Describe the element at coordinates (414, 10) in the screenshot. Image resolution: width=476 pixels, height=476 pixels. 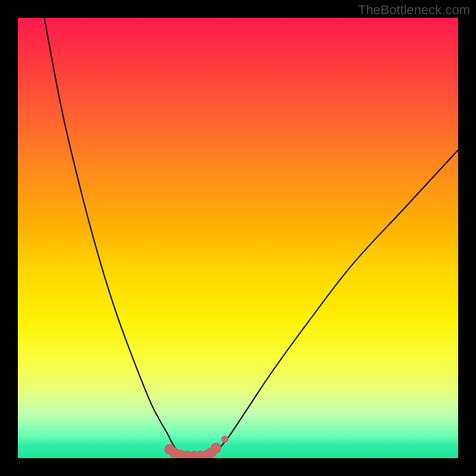
I see `watermark-text: TheBottleneck.com` at that location.